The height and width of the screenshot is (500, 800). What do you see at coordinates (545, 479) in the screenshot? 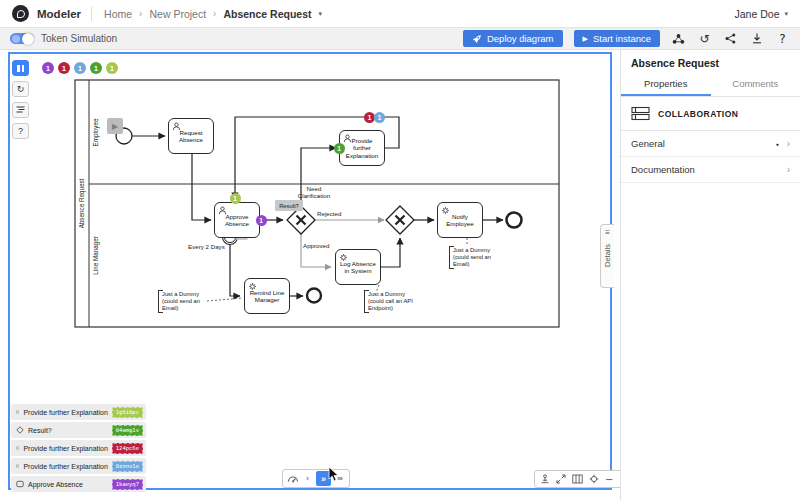
I see `export-icon` at bounding box center [545, 479].